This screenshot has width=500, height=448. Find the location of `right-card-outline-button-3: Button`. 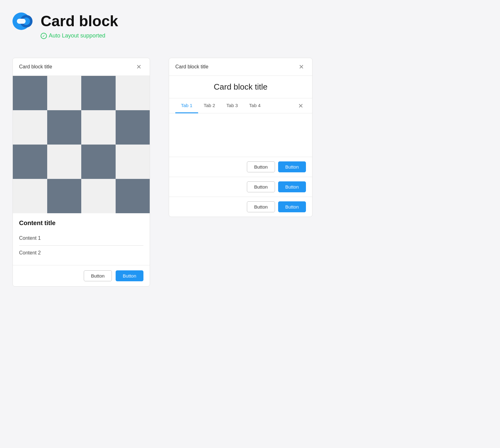

right-card-outline-button-3: Button is located at coordinates (261, 207).